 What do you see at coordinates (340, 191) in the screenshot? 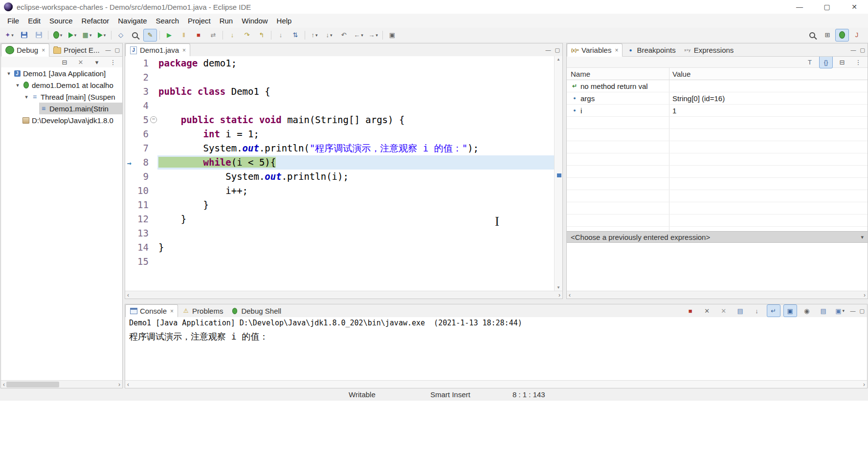
I see `code-line: 10 i++;` at bounding box center [340, 191].